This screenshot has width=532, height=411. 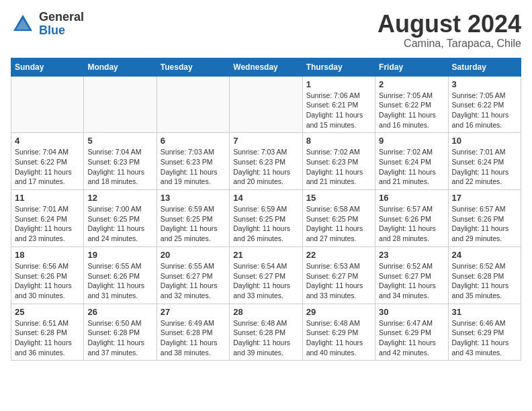 What do you see at coordinates (266, 312) in the screenshot?
I see `day-number: 28` at bounding box center [266, 312].